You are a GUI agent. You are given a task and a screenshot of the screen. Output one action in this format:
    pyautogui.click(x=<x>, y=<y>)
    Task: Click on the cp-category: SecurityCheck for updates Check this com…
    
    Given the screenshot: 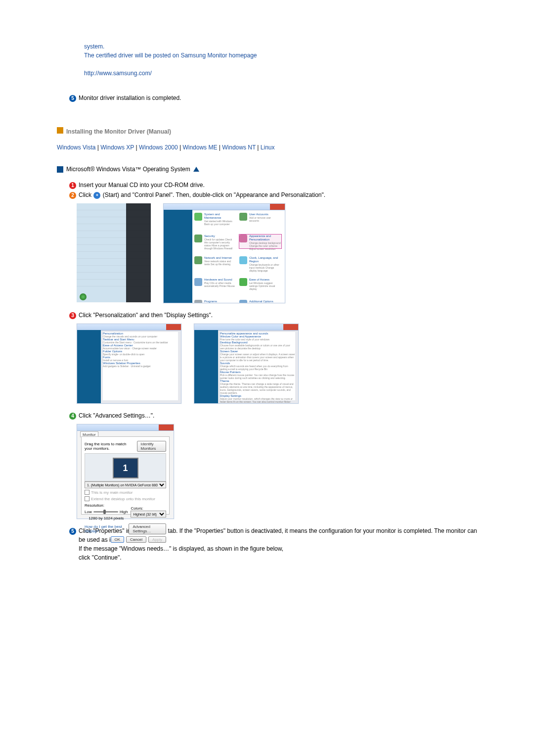 What is the action you would take?
    pyautogui.click(x=216, y=241)
    